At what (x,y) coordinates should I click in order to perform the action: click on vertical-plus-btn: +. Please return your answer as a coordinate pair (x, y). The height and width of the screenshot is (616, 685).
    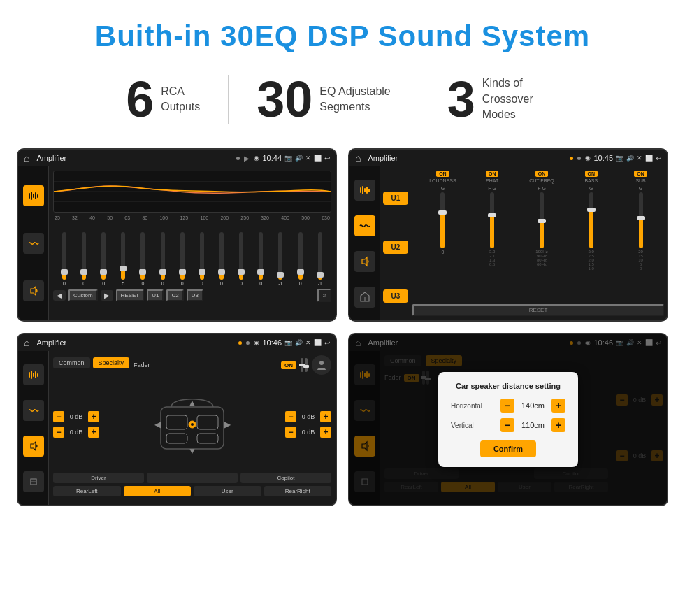
    Looking at the image, I should click on (558, 425).